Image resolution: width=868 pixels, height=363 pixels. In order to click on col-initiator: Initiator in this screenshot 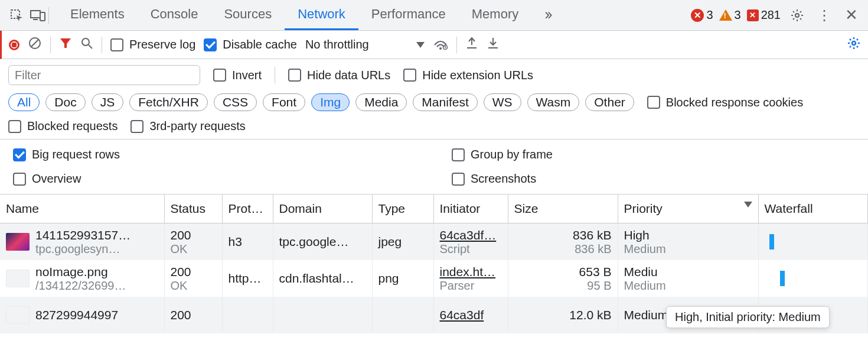, I will do `click(471, 209)`.